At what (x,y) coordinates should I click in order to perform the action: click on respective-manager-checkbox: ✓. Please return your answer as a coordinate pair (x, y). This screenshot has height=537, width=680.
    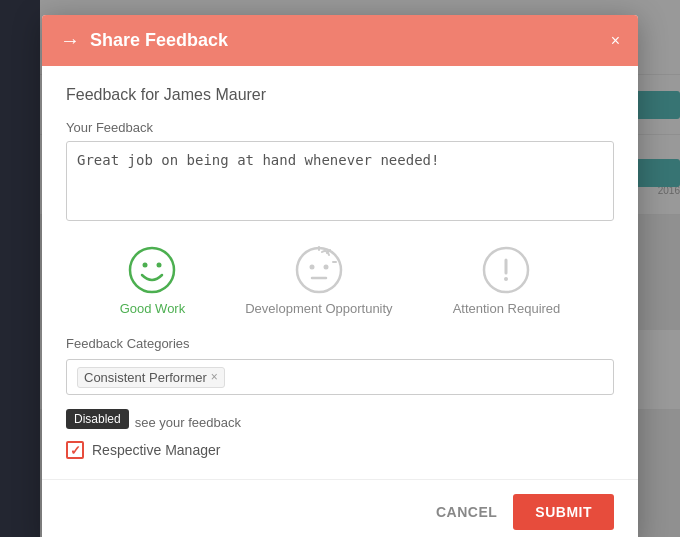
    Looking at the image, I should click on (75, 450).